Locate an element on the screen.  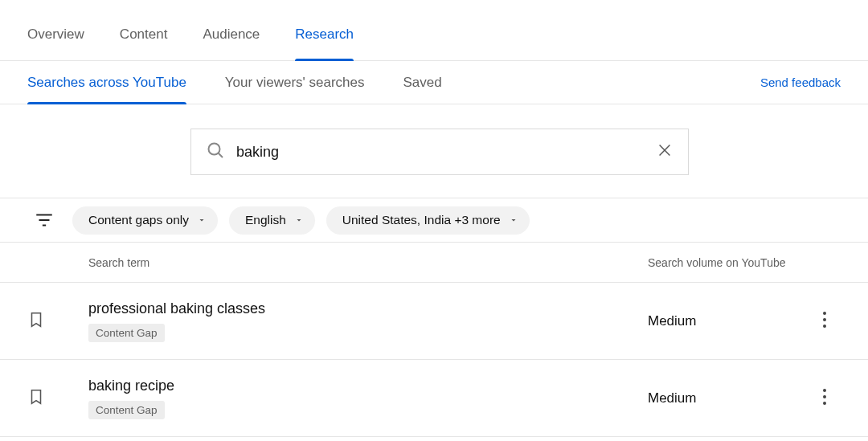
results-header: Search term Search volume on YouTube is located at coordinates (434, 263).